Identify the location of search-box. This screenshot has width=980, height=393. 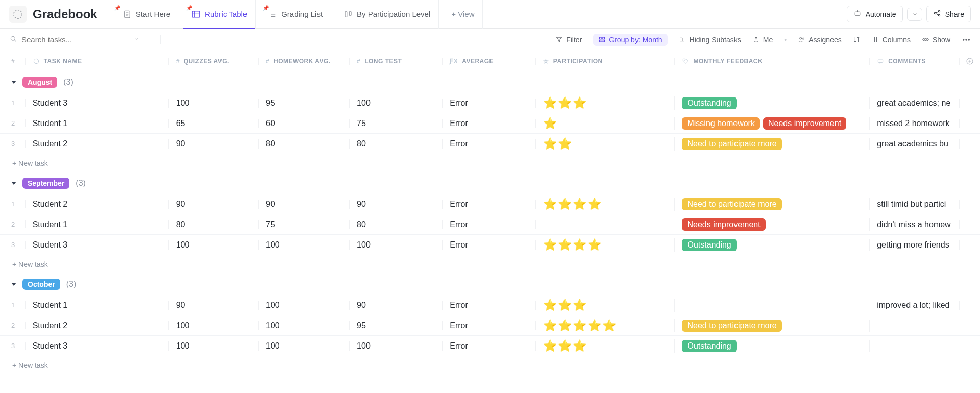
(85, 40).